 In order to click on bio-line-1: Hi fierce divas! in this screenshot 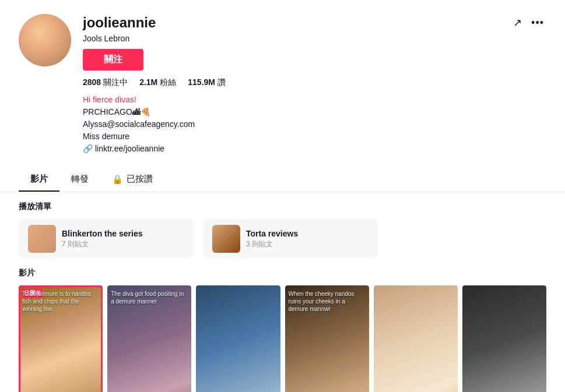, I will do `click(315, 100)`.